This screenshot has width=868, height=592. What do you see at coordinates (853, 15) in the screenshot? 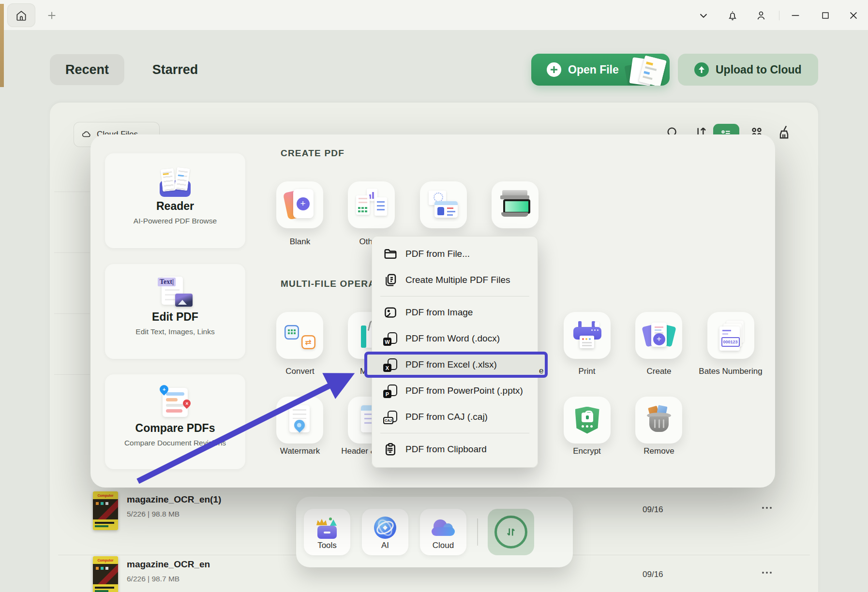
I see `close-button` at bounding box center [853, 15].